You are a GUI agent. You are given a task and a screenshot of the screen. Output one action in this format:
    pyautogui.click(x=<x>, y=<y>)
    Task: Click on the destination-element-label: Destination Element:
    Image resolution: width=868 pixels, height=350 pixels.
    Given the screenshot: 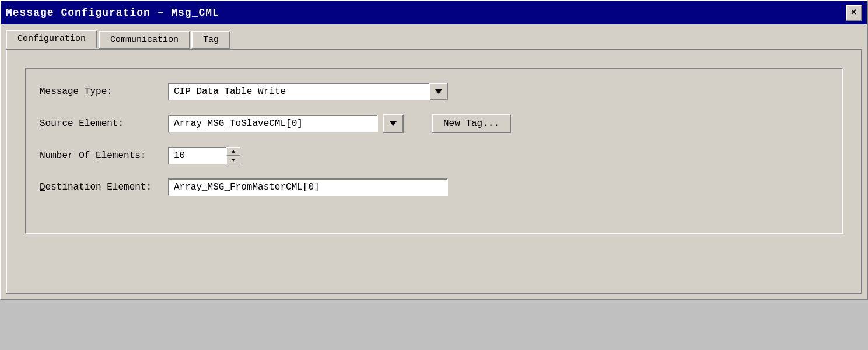 What is the action you would take?
    pyautogui.click(x=104, y=187)
    